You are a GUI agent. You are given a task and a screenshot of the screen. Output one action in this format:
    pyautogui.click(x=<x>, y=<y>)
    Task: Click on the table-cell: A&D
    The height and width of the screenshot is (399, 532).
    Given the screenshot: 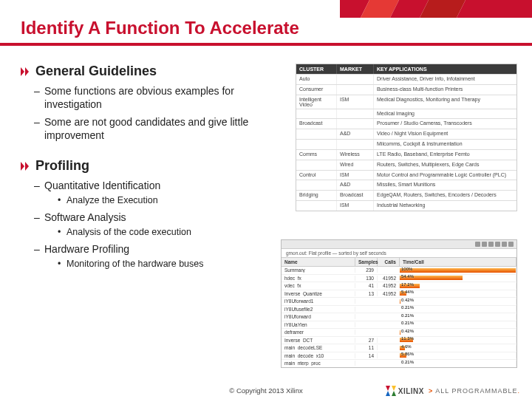 What is the action you would take?
    pyautogui.click(x=355, y=134)
    